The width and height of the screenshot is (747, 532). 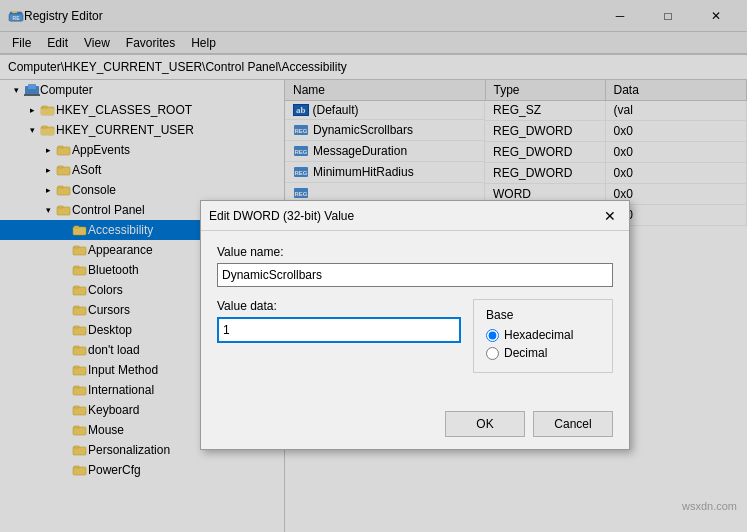 What do you see at coordinates (415, 426) in the screenshot?
I see `dialog-footer: OK Cancel` at bounding box center [415, 426].